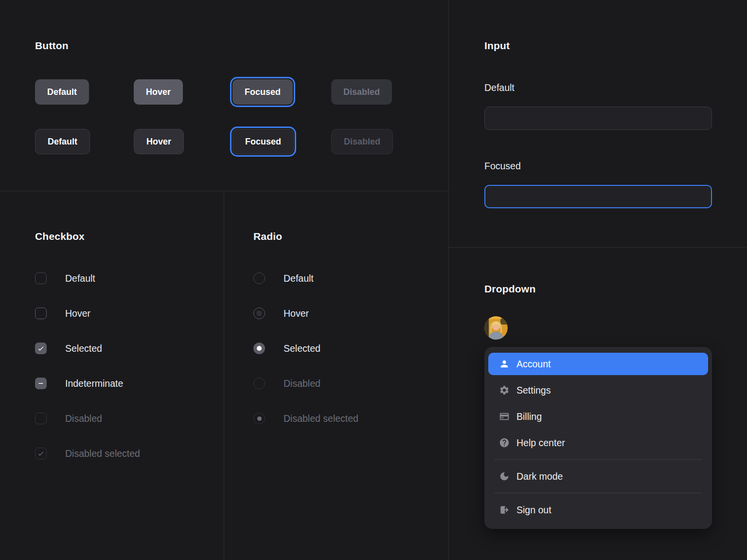 This screenshot has width=747, height=560. What do you see at coordinates (41, 418) in the screenshot?
I see `checkbox-disabled` at bounding box center [41, 418].